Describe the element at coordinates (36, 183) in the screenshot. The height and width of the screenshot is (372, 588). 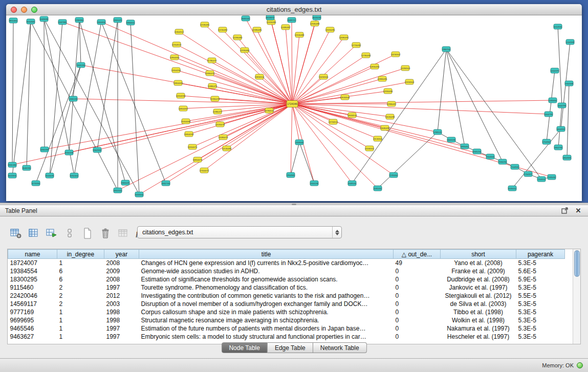
I see `graph-node: 9276930` at that location.